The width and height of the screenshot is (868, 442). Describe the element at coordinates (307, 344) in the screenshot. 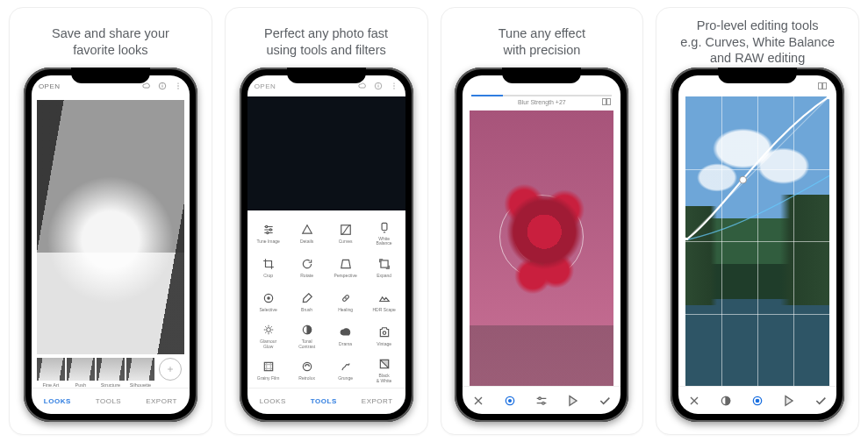

I see `tool-label: Tonal Contrast` at that location.